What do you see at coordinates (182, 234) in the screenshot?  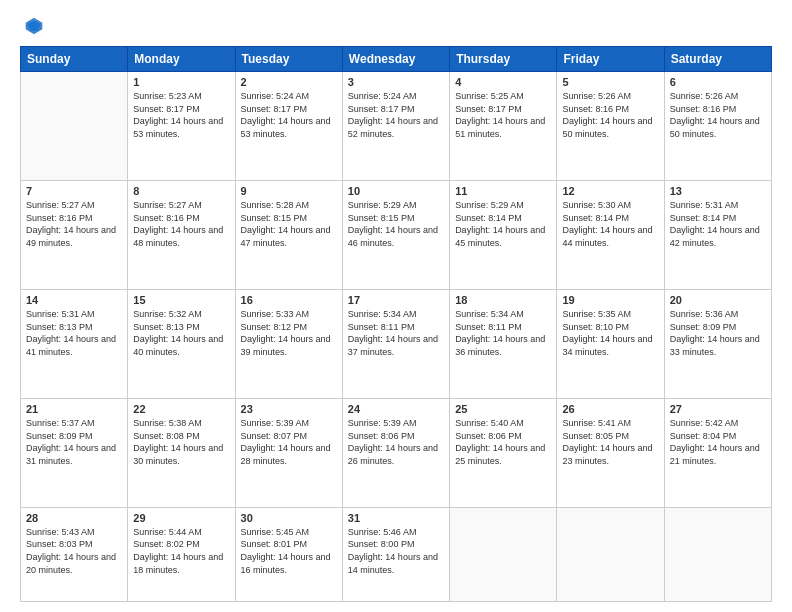 I see `table-row: 8Sunrise: 5:27 AMSunset: 8:16 PMDaylight…` at bounding box center [182, 234].